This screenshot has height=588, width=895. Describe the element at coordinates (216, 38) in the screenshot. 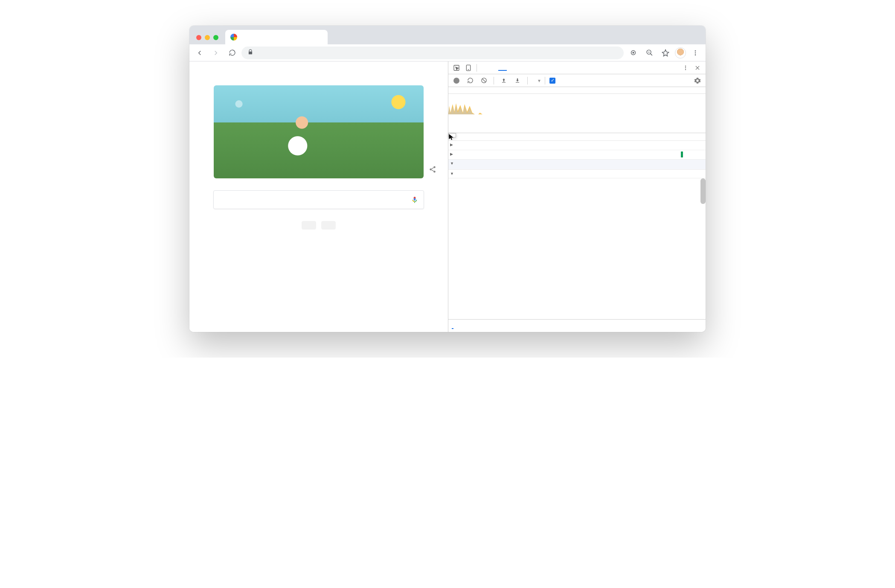

I see `maximize-window-icon` at that location.